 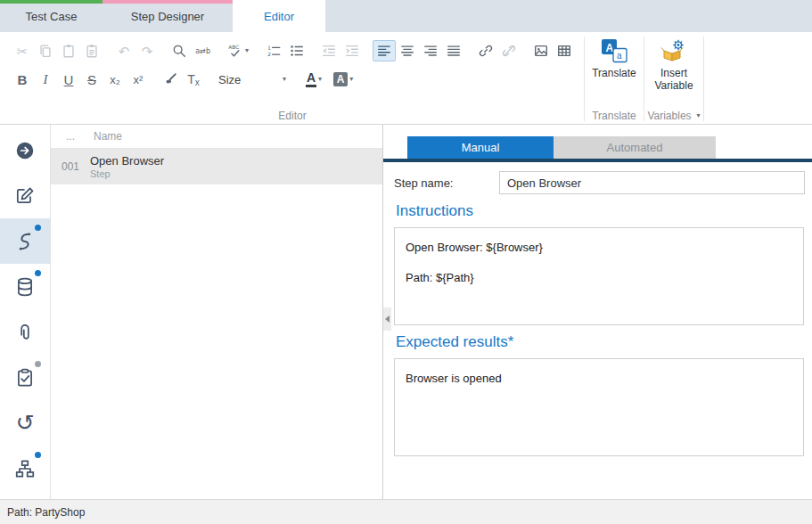 What do you see at coordinates (25, 150) in the screenshot?
I see `sidebar-item-go` at bounding box center [25, 150].